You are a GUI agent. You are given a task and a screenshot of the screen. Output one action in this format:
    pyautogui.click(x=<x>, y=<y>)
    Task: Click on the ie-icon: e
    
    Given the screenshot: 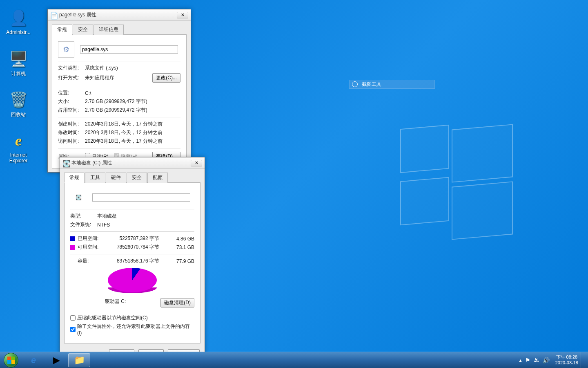 What is the action you would take?
    pyautogui.click(x=18, y=141)
    